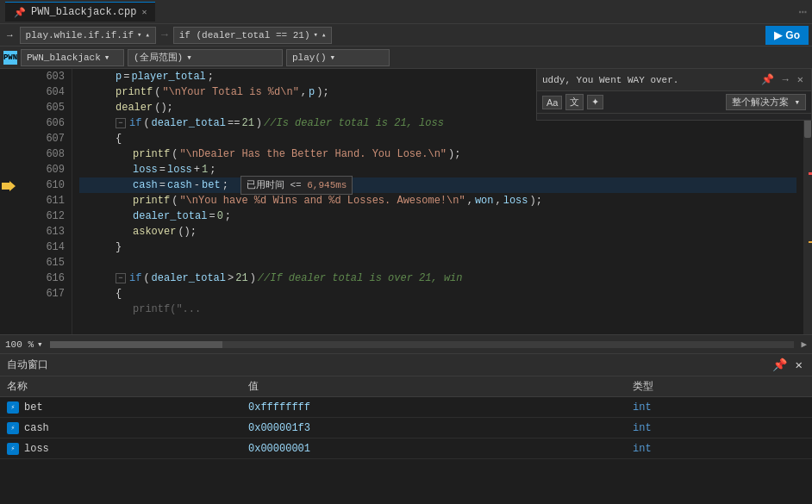 Image resolution: width=812 pixels, height=504 pixels. Describe the element at coordinates (84, 12) in the screenshot. I see `file-tab-label: PWN_blackjack.cpp` at that location.